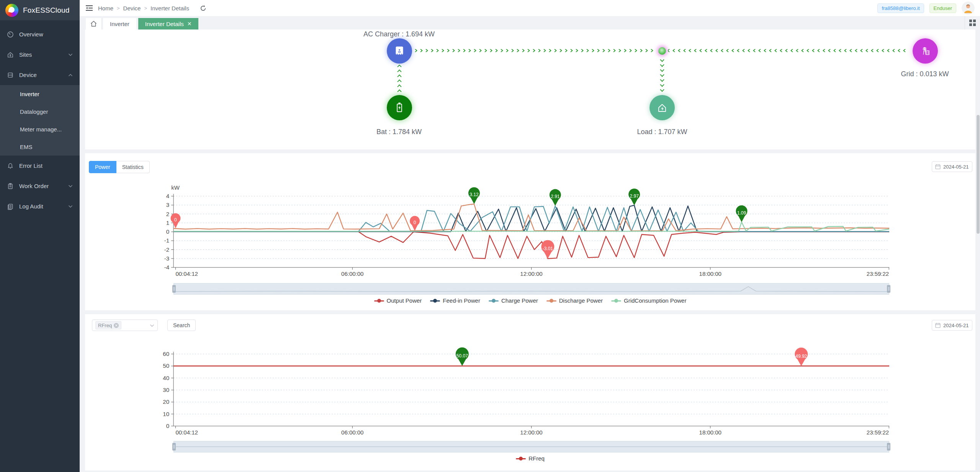 This screenshot has width=980, height=472. What do you see at coordinates (10, 186) in the screenshot?
I see `clipboard-icon` at bounding box center [10, 186].